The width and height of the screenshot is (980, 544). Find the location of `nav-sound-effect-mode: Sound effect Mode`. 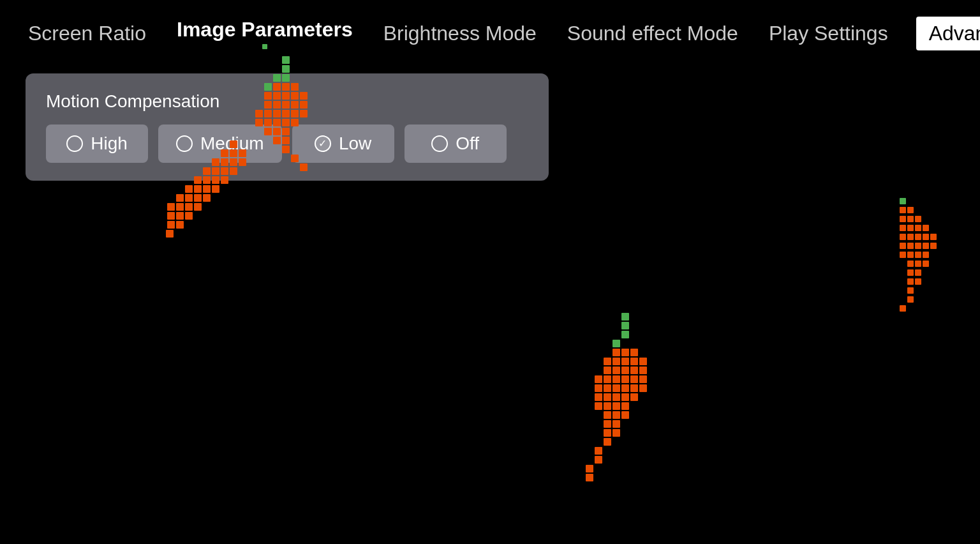

nav-sound-effect-mode: Sound effect Mode is located at coordinates (653, 33).